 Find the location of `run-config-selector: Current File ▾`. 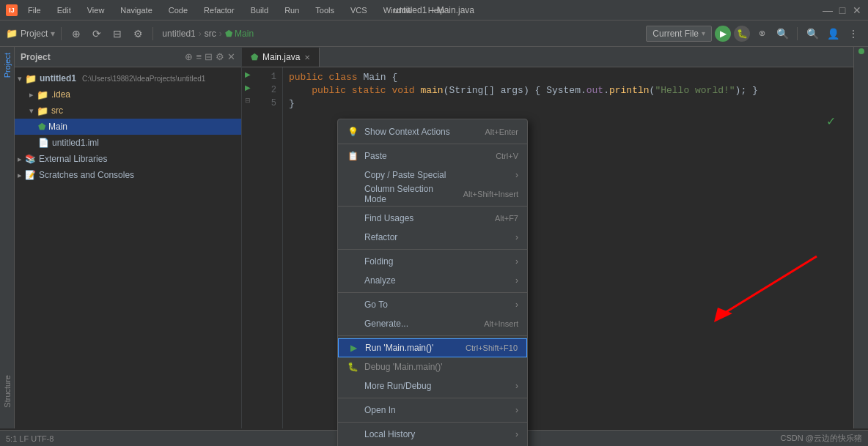

run-config-selector: Current File ▾ is located at coordinates (679, 34).